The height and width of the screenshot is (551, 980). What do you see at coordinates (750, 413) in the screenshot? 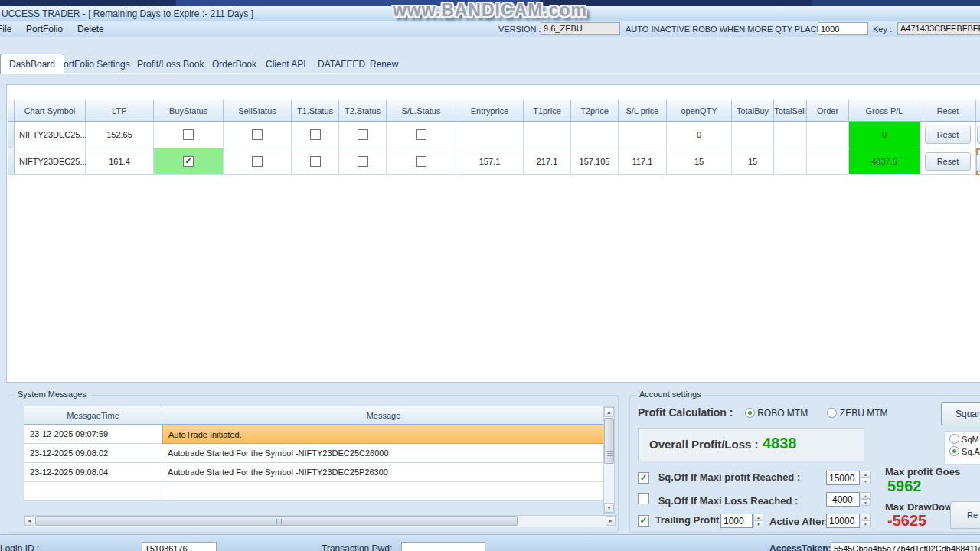
I see `robo-mtm-radio` at bounding box center [750, 413].